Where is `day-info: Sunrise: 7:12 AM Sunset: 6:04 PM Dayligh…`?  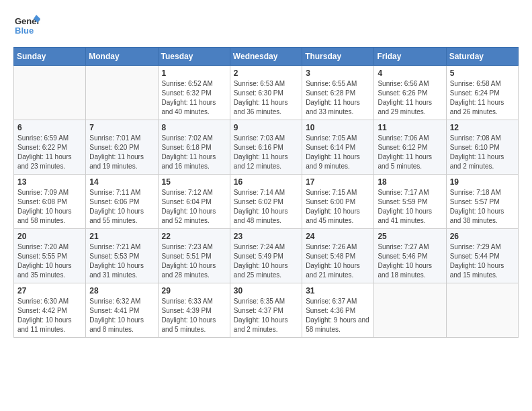
day-info: Sunrise: 7:12 AM Sunset: 6:04 PM Dayligh… is located at coordinates (194, 207).